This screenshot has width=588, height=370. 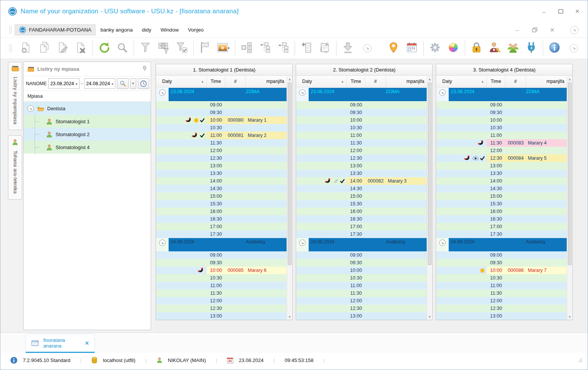 What do you see at coordinates (476, 48) in the screenshot?
I see `lock-button` at bounding box center [476, 48].